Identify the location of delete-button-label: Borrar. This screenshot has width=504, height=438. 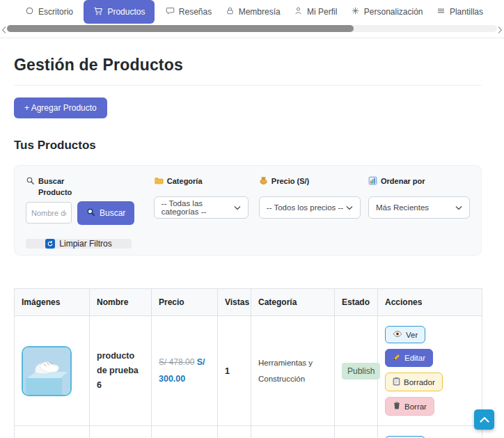
(416, 407).